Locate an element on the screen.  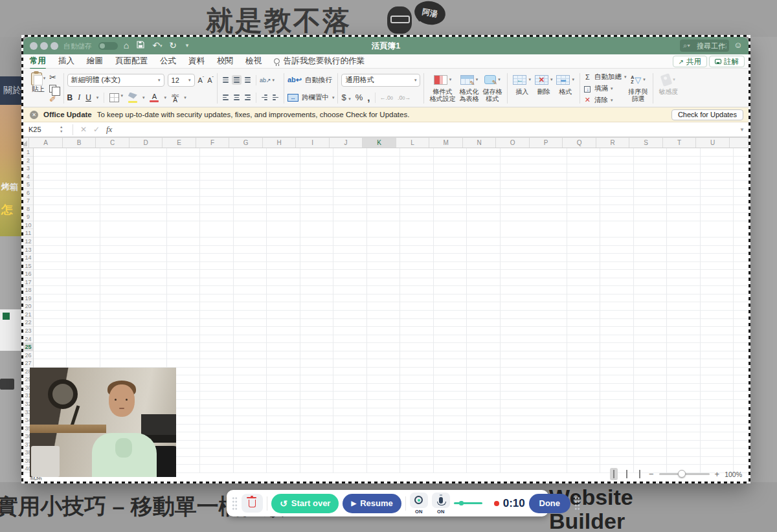
row-header-23: 23 is located at coordinates (28, 331).